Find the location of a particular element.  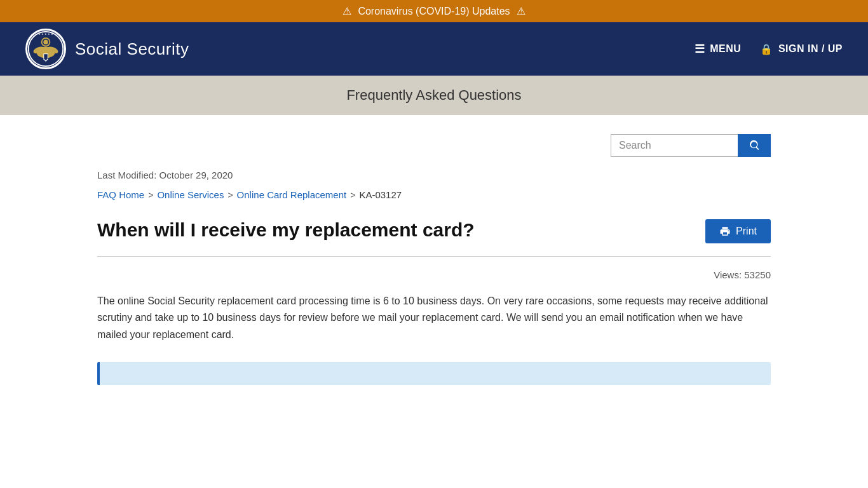

breadcrumb: FAQ Home > Online Services > Online Card… is located at coordinates (434, 194).